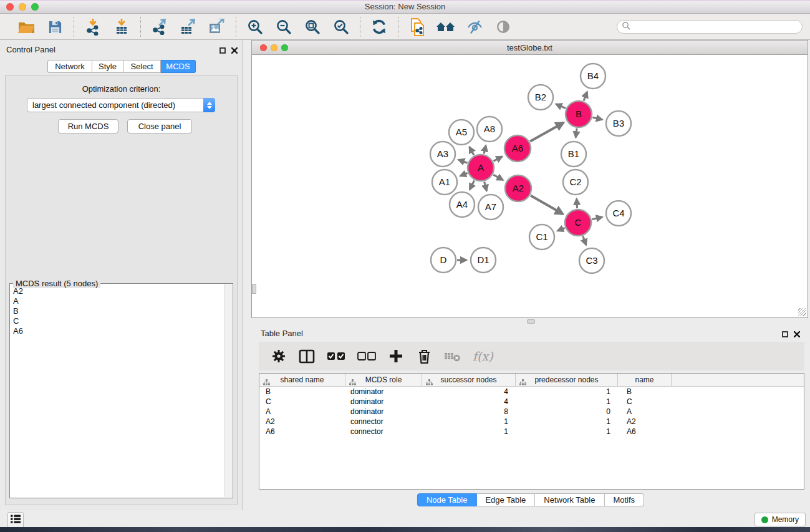 The width and height of the screenshot is (810, 532). Describe the element at coordinates (469, 380) in the screenshot. I see `column-header-successor-nodes: successor nodes` at that location.